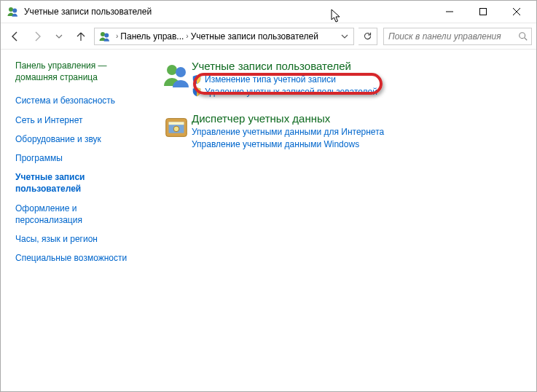  What do you see at coordinates (176, 79) in the screenshot?
I see `users-icon` at bounding box center [176, 79].